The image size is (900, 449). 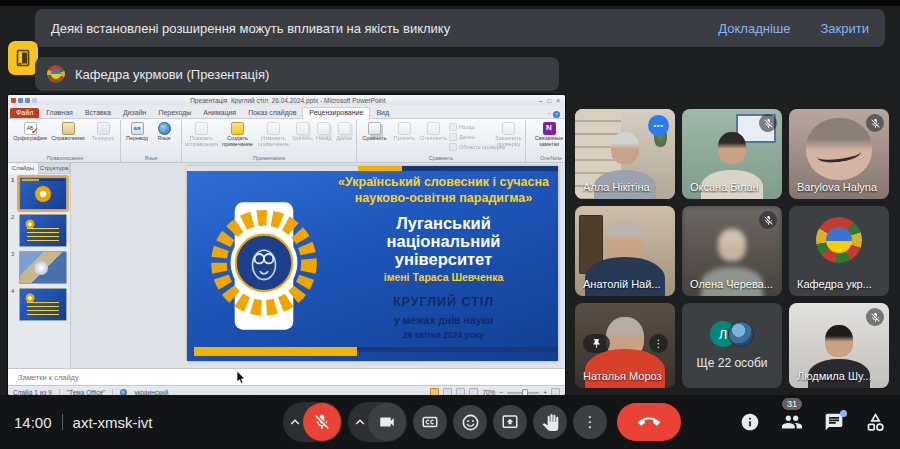 I want to click on meeting-details-button, so click(x=750, y=422).